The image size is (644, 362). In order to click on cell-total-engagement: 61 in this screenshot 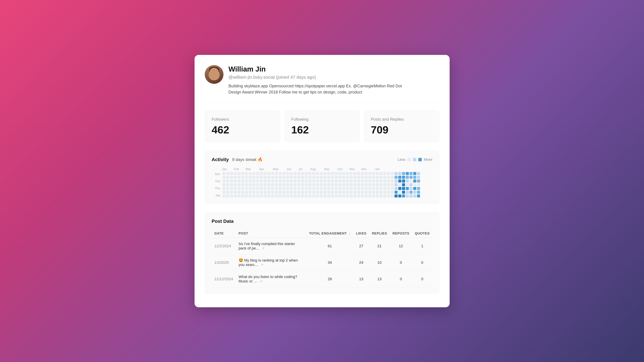, I will do `click(330, 246)`.